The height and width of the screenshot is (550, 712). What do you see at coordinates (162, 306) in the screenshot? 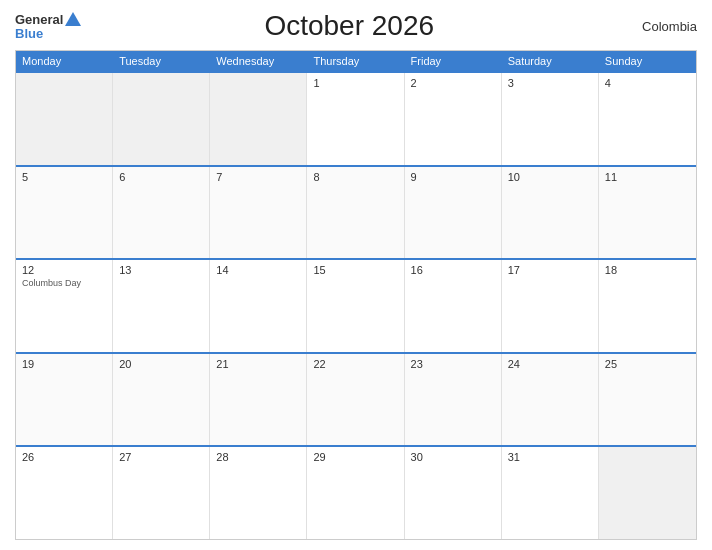
I see `day-cell: 13` at bounding box center [162, 306].